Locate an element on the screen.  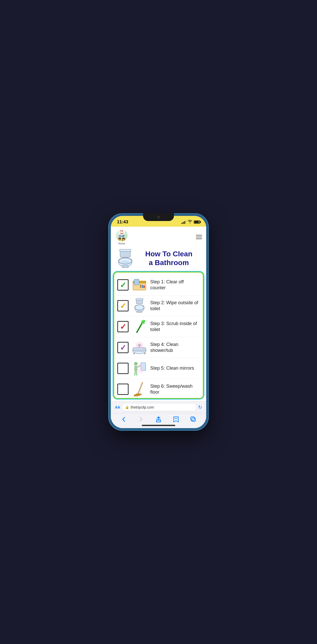
home-label: Home is located at coordinates (122, 244).